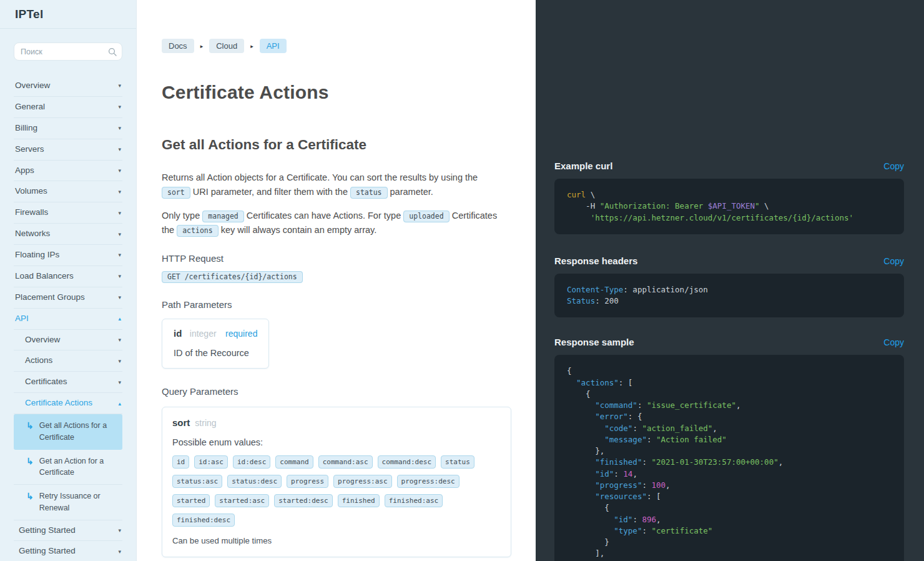 The image size is (924, 561). What do you see at coordinates (729, 405) in the screenshot?
I see `code-line: "command": "issue_certificate",` at bounding box center [729, 405].